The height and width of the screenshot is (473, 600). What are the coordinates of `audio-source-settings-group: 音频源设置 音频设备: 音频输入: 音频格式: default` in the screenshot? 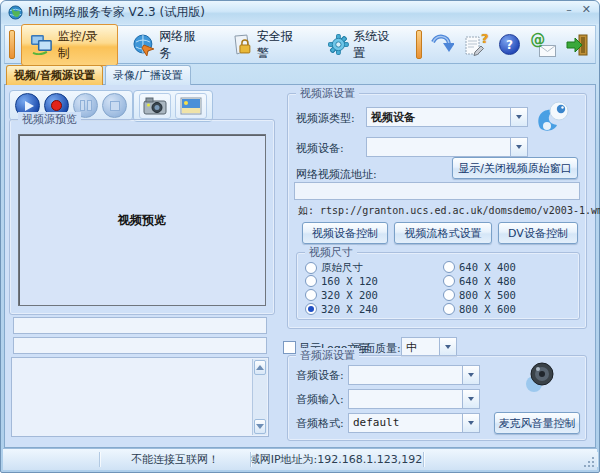 It's located at (437, 398).